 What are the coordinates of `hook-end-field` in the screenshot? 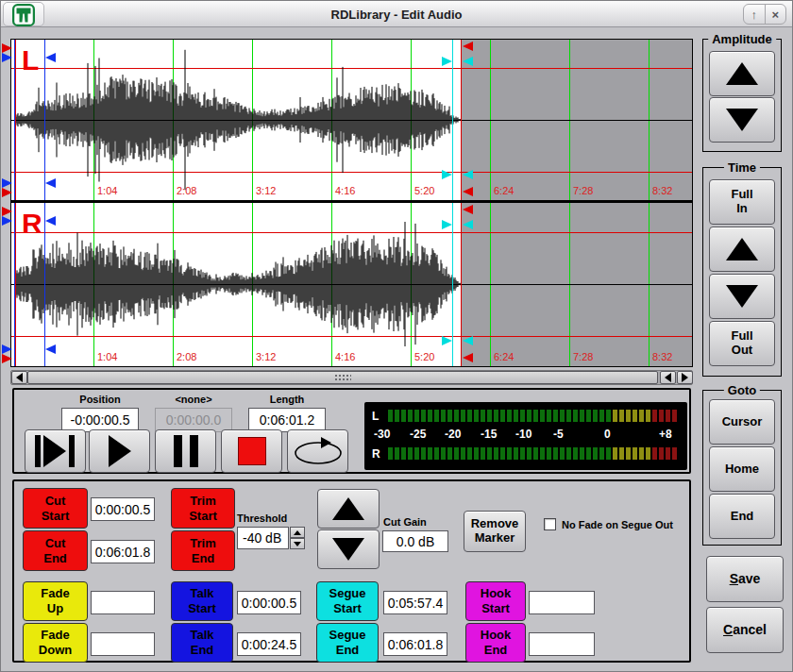 It's located at (562, 644).